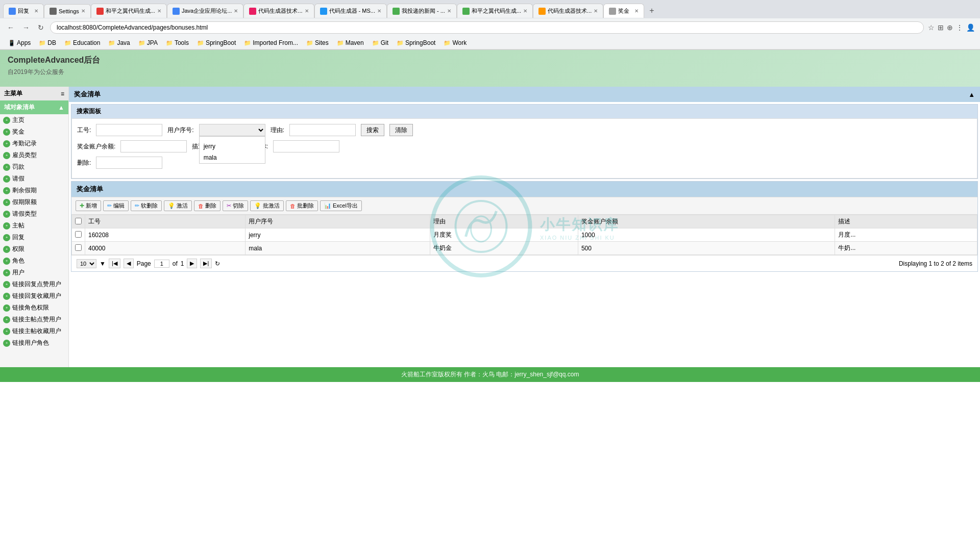 This screenshot has height=537, width=980. Describe the element at coordinates (36, 11) in the screenshot. I see `tab-close-0: ✕` at that location.